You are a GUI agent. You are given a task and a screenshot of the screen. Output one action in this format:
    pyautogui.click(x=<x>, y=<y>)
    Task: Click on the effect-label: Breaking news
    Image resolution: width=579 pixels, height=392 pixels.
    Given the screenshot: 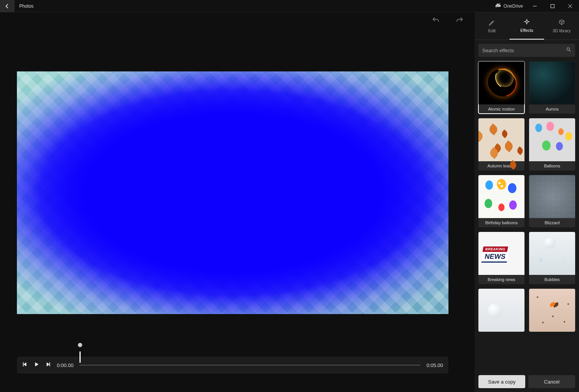 What is the action you would take?
    pyautogui.click(x=501, y=280)
    